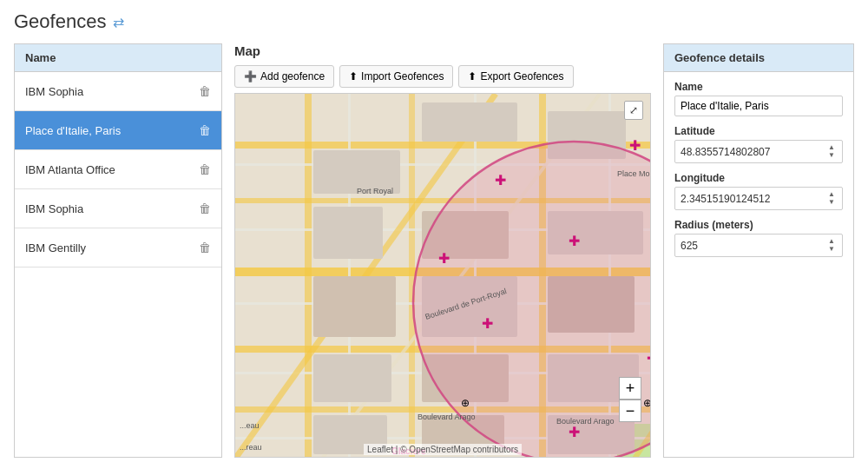  Describe the element at coordinates (396, 76) in the screenshot. I see `import-geofences-button: ⬆ Import Geofences` at that location.